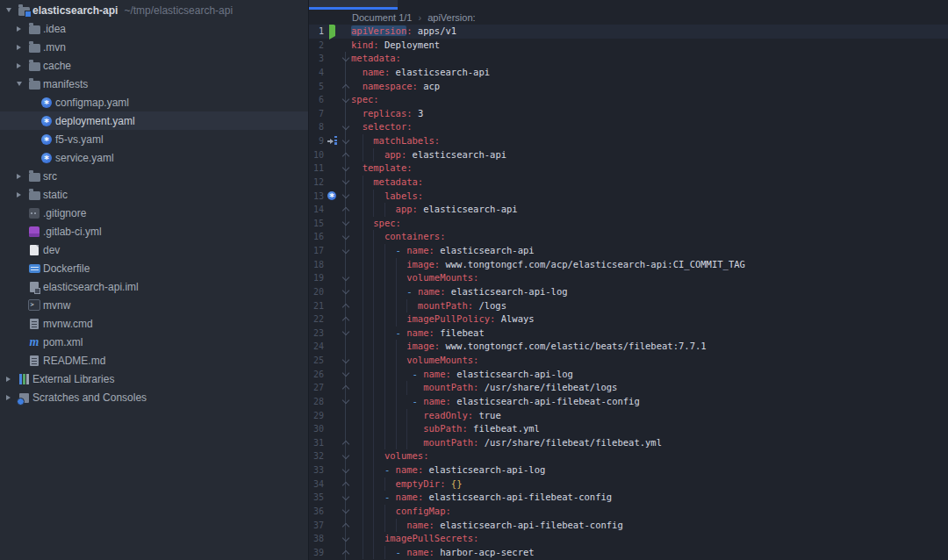  Describe the element at coordinates (316, 155) in the screenshot. I see `line-number: 10` at that location.